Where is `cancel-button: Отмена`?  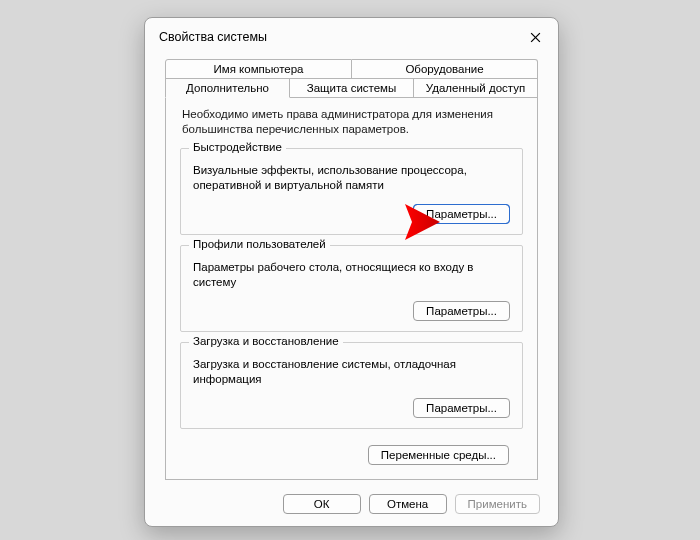 cancel-button: Отмена is located at coordinates (408, 504).